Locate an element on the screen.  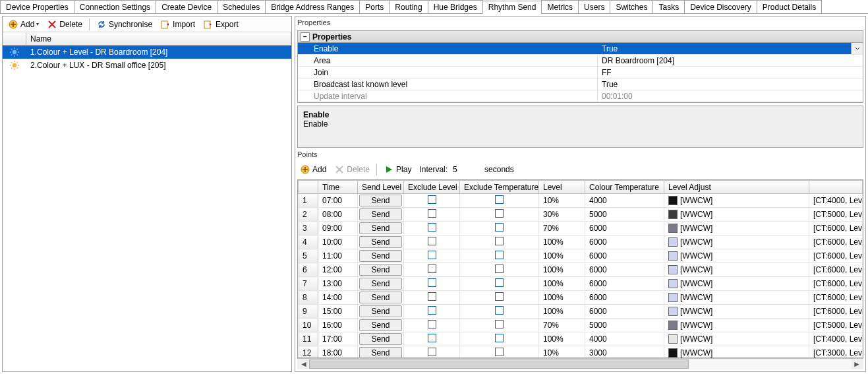
scroll-left-arrow: ◄ is located at coordinates (304, 364).